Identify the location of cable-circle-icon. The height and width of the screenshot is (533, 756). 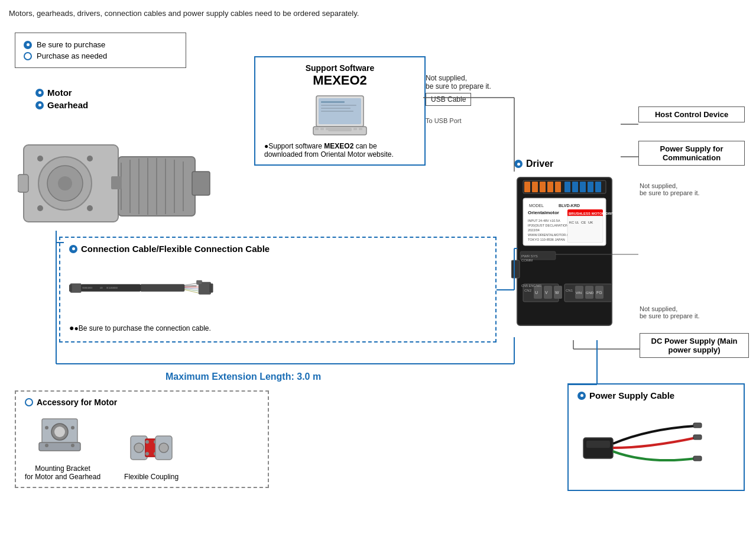
(73, 249).